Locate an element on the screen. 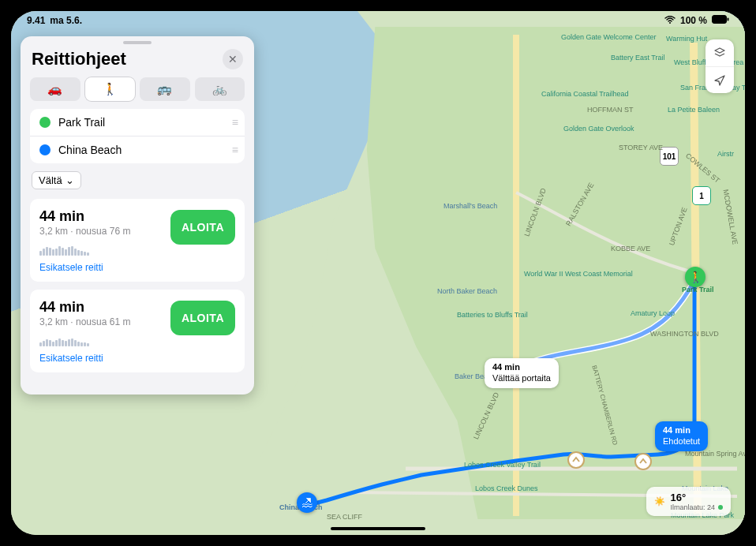 This screenshot has height=546, width=756. close-button: ✕ is located at coordinates (233, 59).